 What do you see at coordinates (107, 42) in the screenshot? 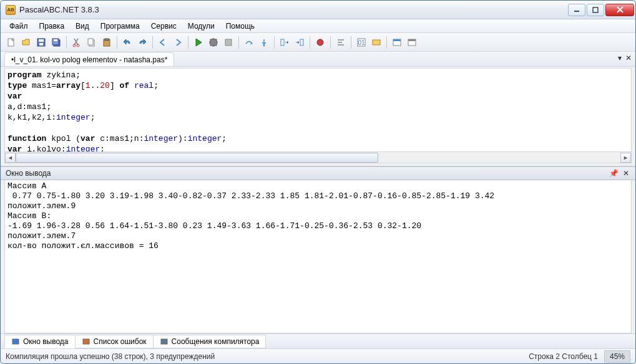
I see `paste-icon` at bounding box center [107, 42].